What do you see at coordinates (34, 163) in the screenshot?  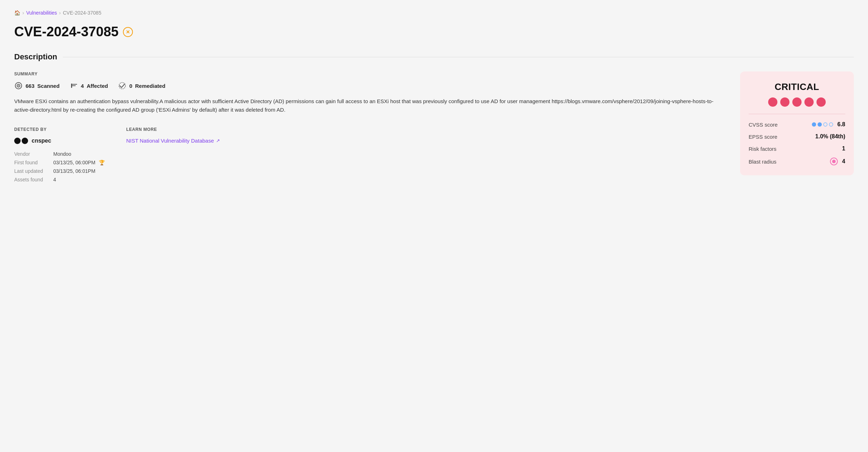 I see `first-found-label: First found` at bounding box center [34, 163].